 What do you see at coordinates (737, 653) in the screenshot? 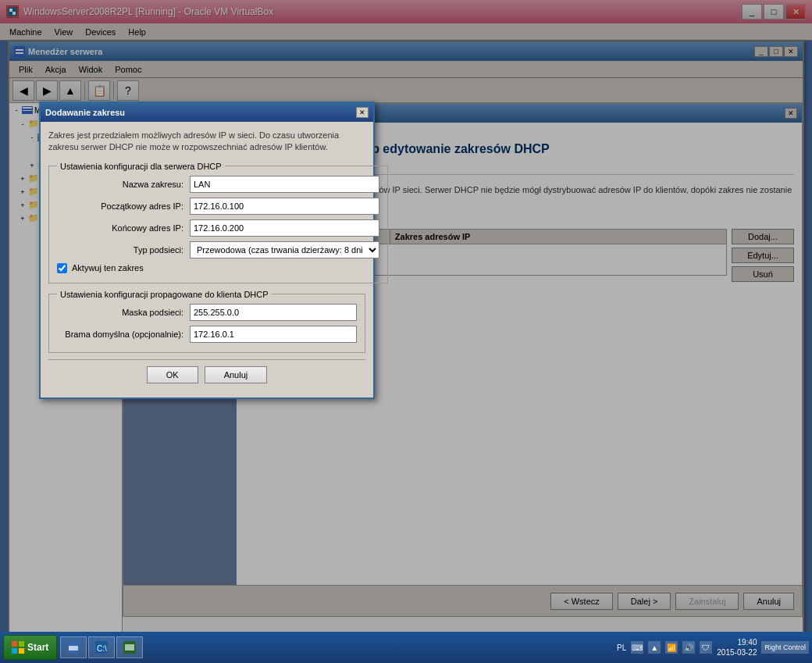
I see `clock-date: 2015-03-22` at bounding box center [737, 653].